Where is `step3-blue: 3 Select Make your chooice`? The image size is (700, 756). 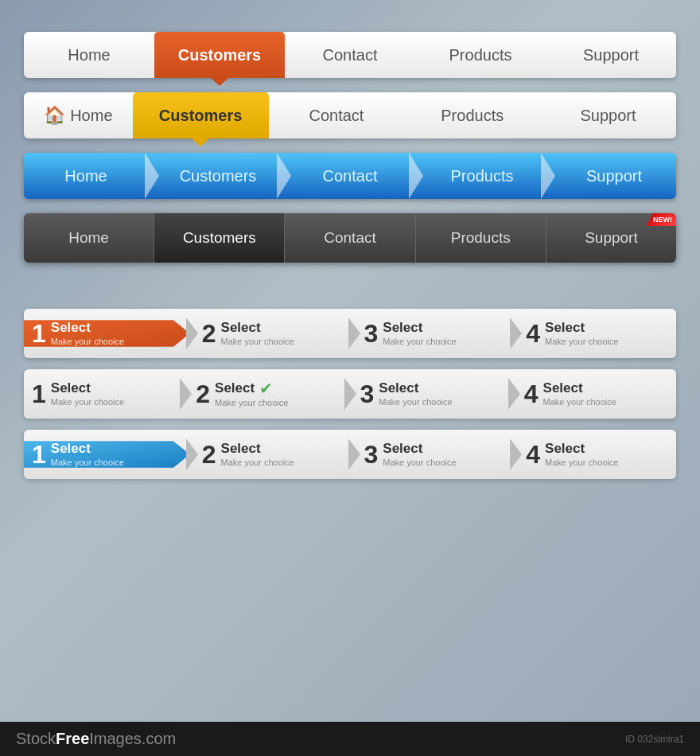
step3-blue: 3 Select Make your chooice is located at coordinates (436, 454).